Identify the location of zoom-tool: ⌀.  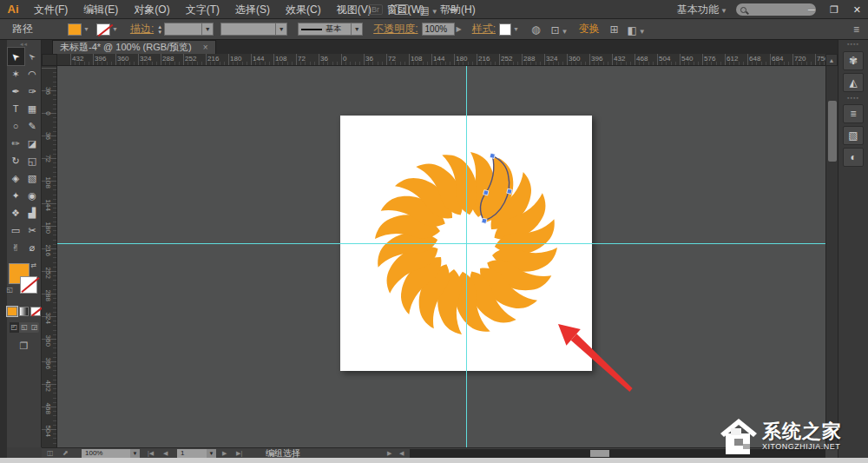
(33, 248).